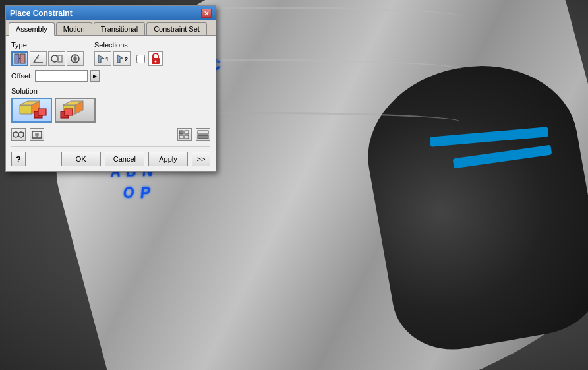 This screenshot has width=588, height=370. I want to click on tab-motion: Motion, so click(74, 29).